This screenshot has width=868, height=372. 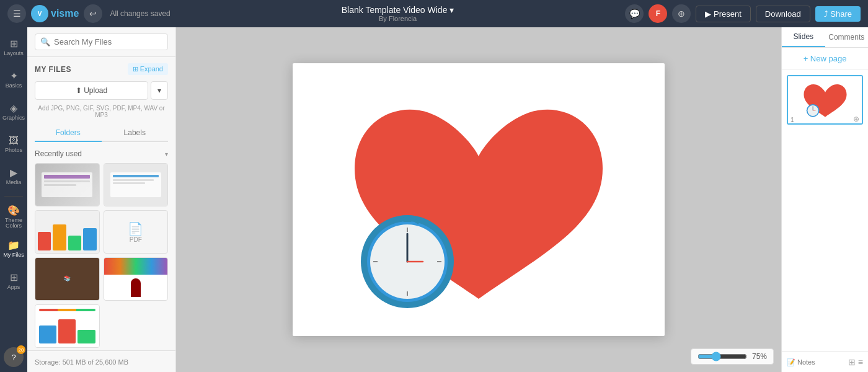 What do you see at coordinates (58, 154) in the screenshot?
I see `recently-used-title: Recently used` at bounding box center [58, 154].